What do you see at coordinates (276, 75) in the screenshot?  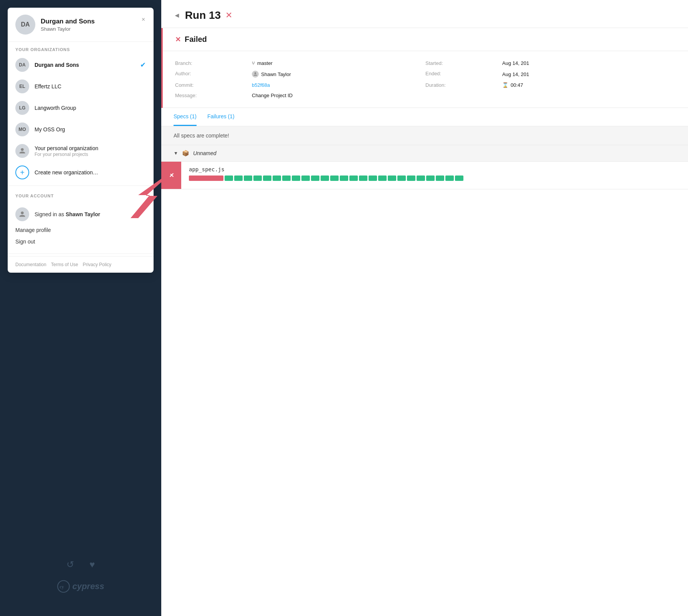 I see `author-name: Shawn Taylor` at bounding box center [276, 75].